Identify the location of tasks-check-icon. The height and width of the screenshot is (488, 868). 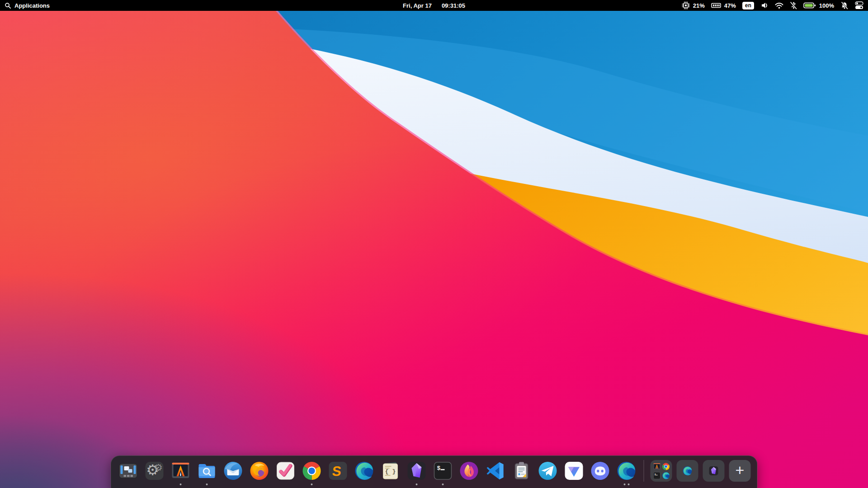
(286, 471).